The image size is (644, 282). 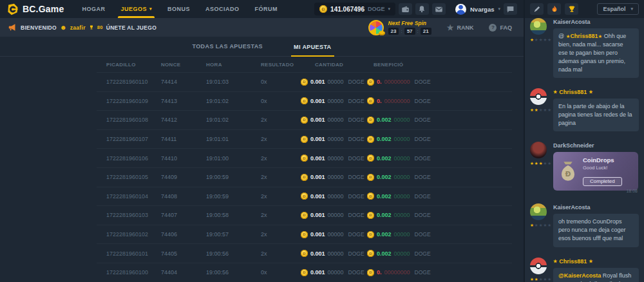 What do you see at coordinates (304, 139) in the screenshot?
I see `table-row: 17222819601077441119:01:012x0.00100000DO…` at bounding box center [304, 139].